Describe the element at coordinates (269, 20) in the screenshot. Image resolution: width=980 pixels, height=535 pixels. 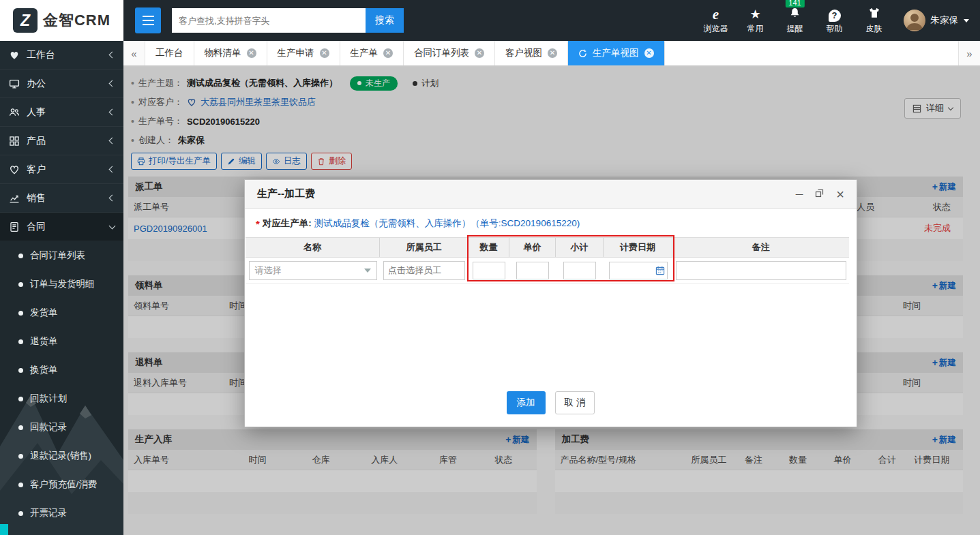
I see `search-input` at that location.